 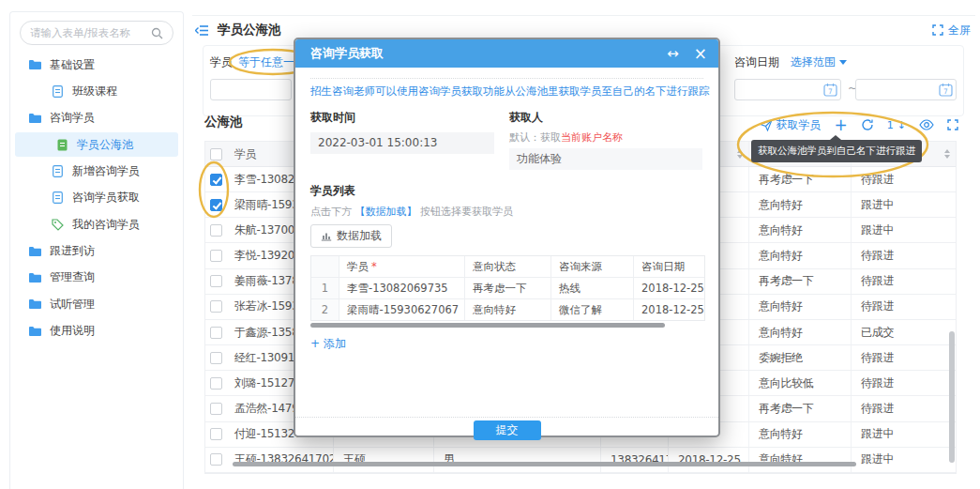 I want to click on sidebar-item-7: 跟进到访, so click(x=97, y=251).